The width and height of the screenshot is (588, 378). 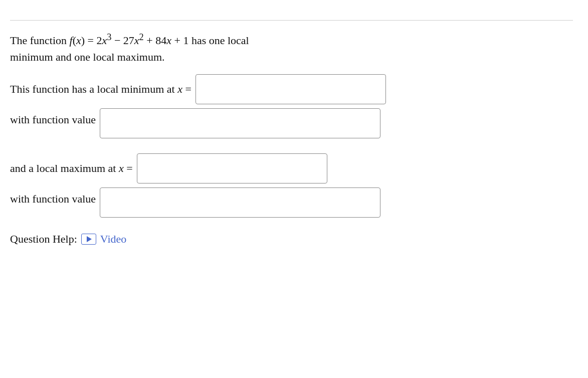 I want to click on local-max-label: and a local maximum at x =, so click(x=71, y=168).